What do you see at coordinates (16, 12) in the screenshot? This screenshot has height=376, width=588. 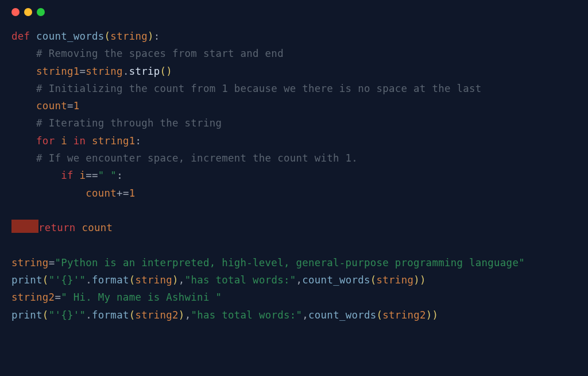 I see `close-icon` at bounding box center [16, 12].